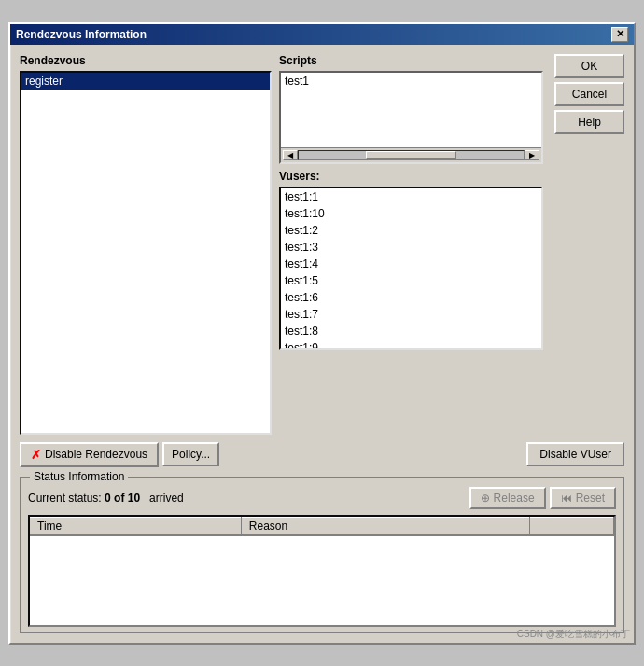 The height and width of the screenshot is (666, 644). I want to click on scripts-listbox: test1 ◀ ▶, so click(411, 118).